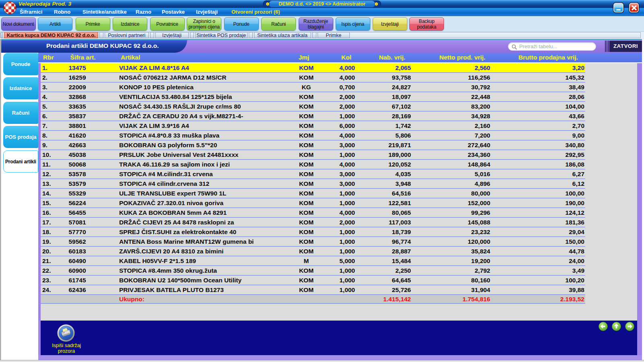 Image resolution: width=644 pixels, height=362 pixels. What do you see at coordinates (452, 280) in the screenshot?
I see `cell-netto: 80,160` at bounding box center [452, 280].